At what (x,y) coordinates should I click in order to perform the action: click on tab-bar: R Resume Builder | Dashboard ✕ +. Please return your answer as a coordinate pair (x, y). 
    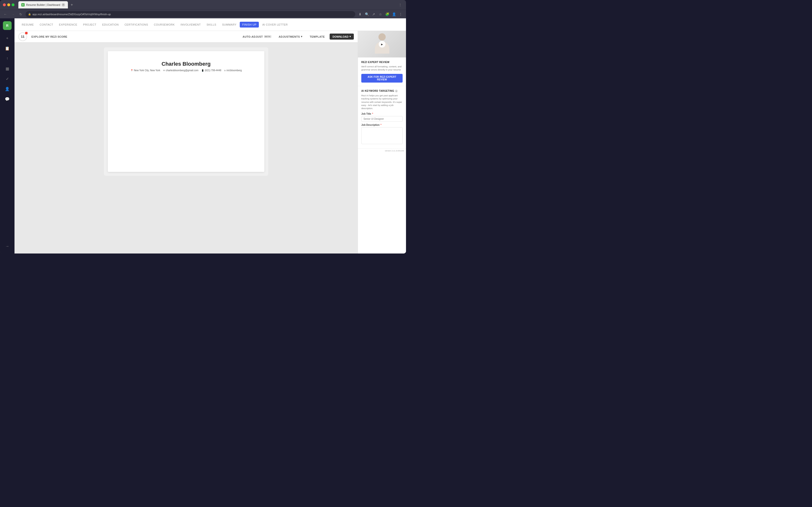
    Looking at the image, I should click on (207, 5).